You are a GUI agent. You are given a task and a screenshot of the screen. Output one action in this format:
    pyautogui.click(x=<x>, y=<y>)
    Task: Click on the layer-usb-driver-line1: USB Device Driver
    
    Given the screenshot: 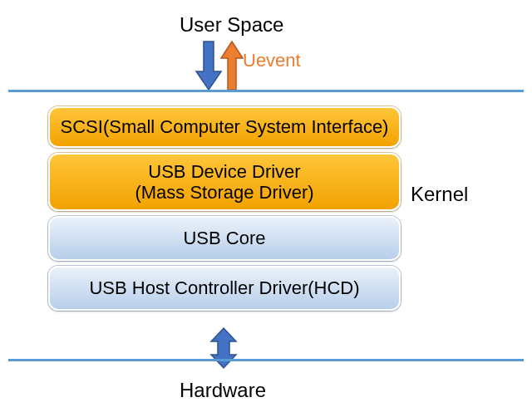 What is the action you would take?
    pyautogui.click(x=224, y=171)
    